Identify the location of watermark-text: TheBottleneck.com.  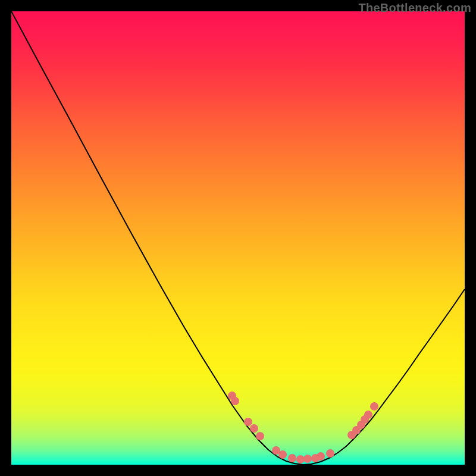
(415, 8).